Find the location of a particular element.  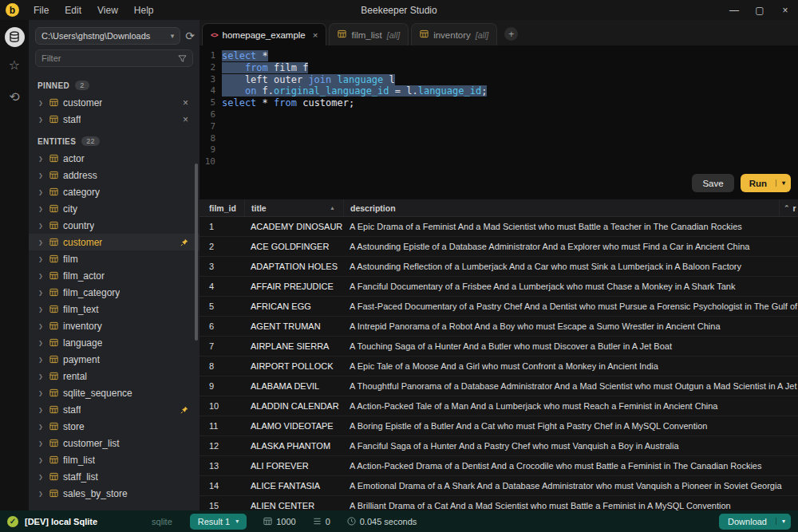

line-number: 6 is located at coordinates (207, 115).